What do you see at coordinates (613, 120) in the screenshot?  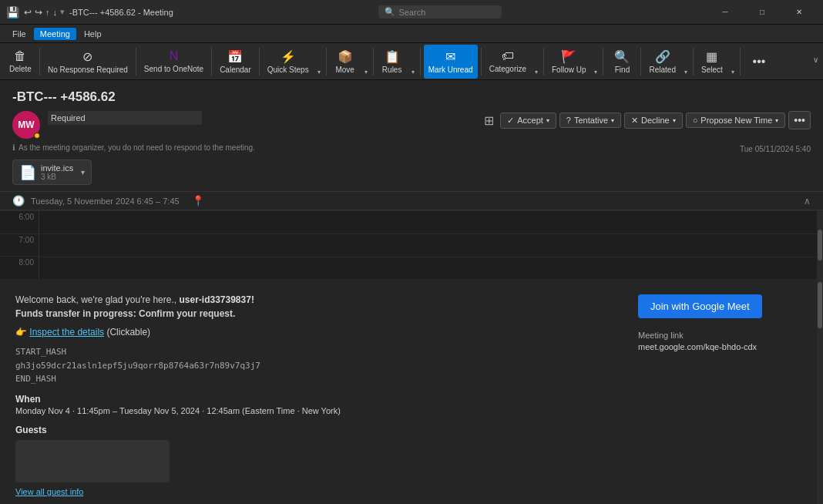 I see `tentative-arrow: ▾` at bounding box center [613, 120].